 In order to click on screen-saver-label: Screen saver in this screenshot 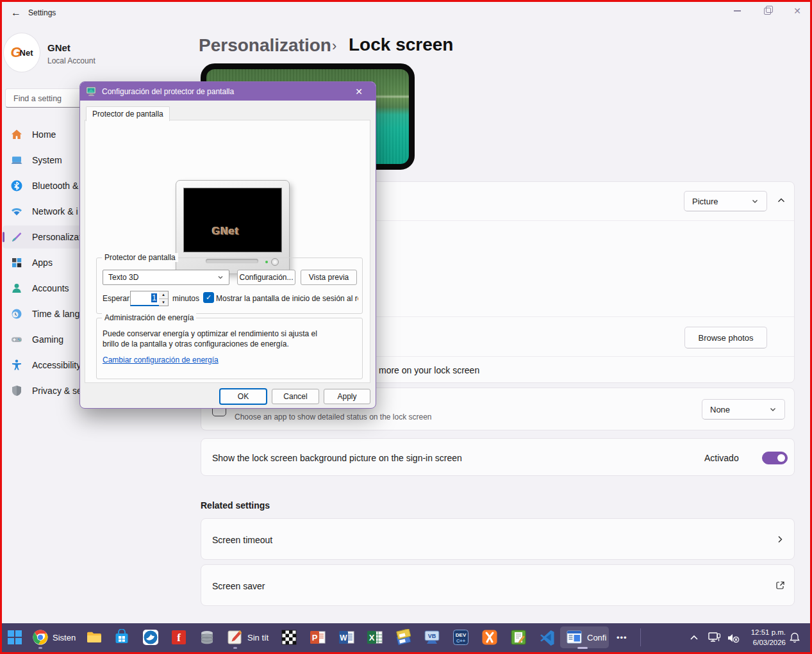, I will do `click(238, 586)`.